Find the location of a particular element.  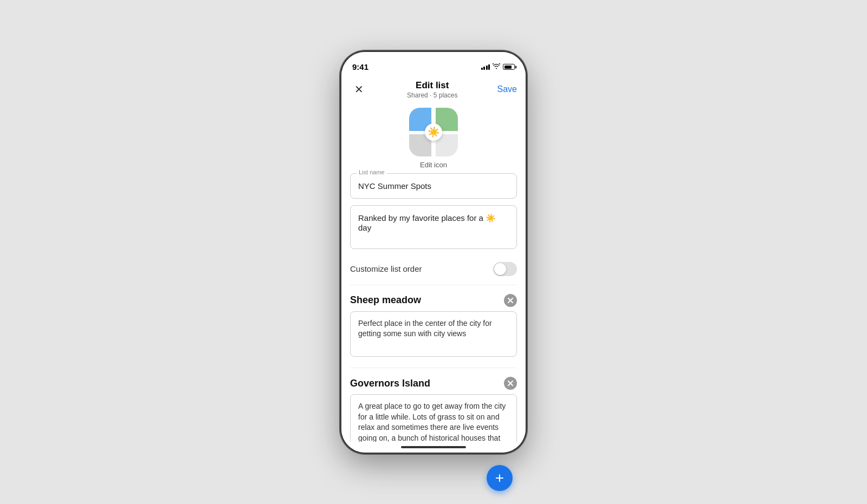

place-item-sheep-meadow: Sheep meadow Perfect place in the center… is located at coordinates (434, 327).